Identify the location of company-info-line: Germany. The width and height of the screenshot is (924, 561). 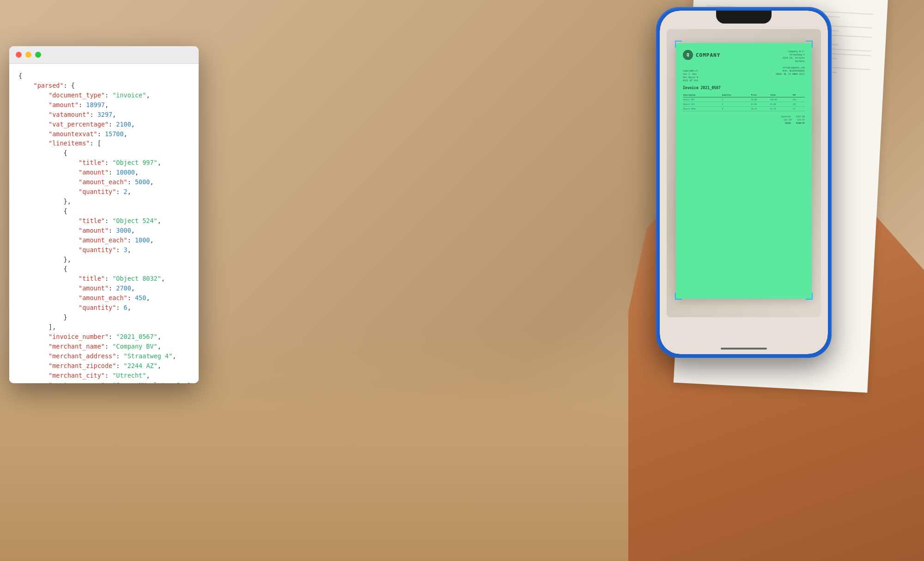
(790, 61).